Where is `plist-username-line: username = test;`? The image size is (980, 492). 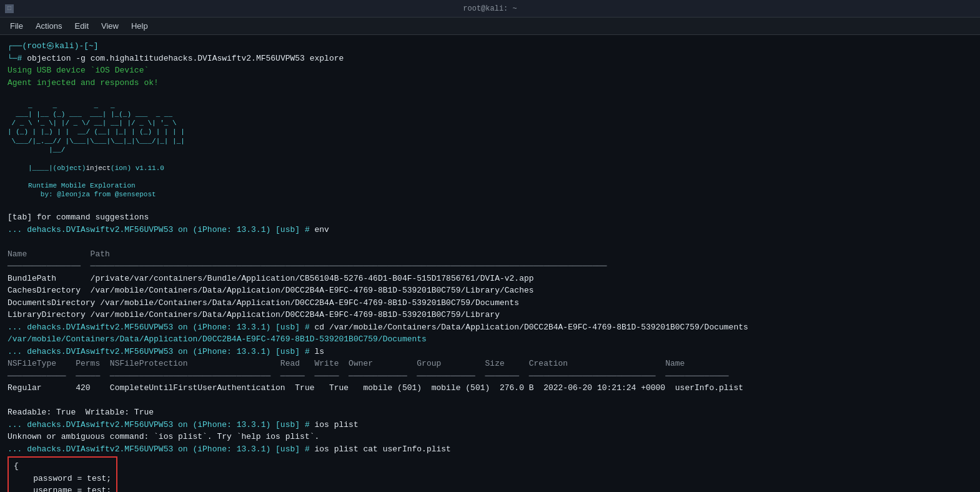 plist-username-line: username = test; is located at coordinates (62, 488).